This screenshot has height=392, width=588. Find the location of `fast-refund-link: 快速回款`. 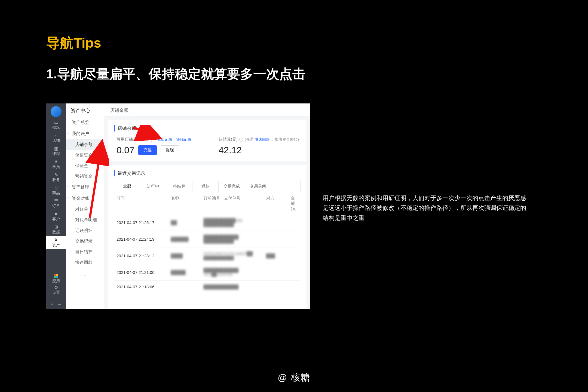

fast-refund-link: 快速回款 is located at coordinates (262, 139).